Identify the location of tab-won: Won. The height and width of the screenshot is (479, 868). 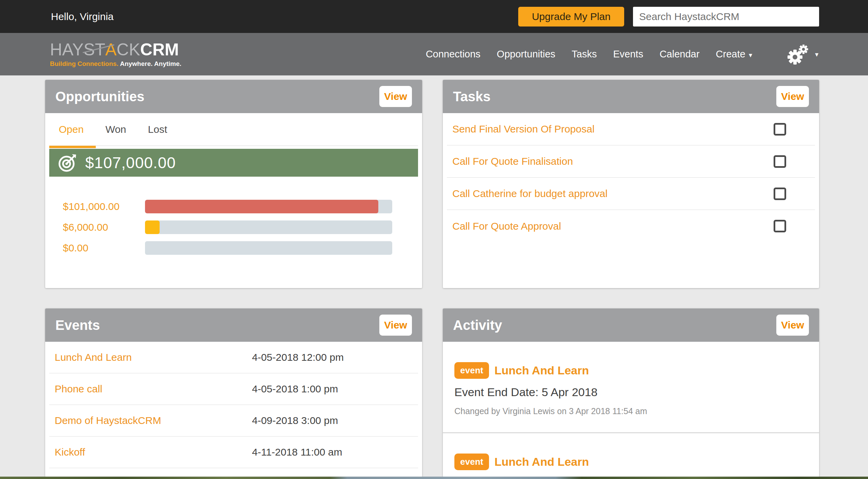
(115, 129).